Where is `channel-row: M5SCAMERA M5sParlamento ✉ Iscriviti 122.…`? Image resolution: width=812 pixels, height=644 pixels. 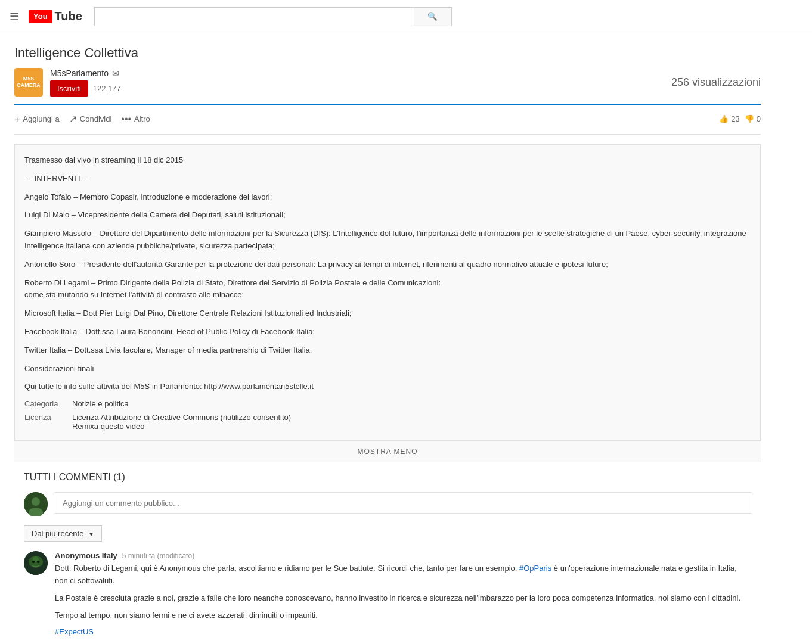
channel-row: M5SCAMERA M5sParlamento ✉ Iscriviti 122.… is located at coordinates (388, 82).